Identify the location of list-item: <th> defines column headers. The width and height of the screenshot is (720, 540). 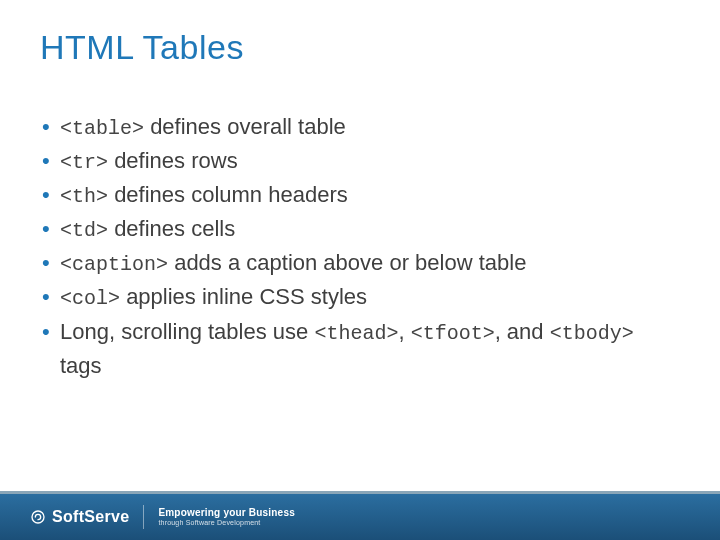
(361, 195).